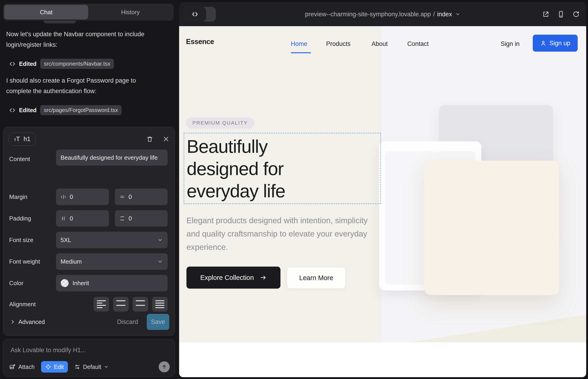 The width and height of the screenshot is (588, 379). What do you see at coordinates (383, 40) in the screenshot?
I see `site-navbar: Essence Home Products About Contact Sign…` at bounding box center [383, 40].